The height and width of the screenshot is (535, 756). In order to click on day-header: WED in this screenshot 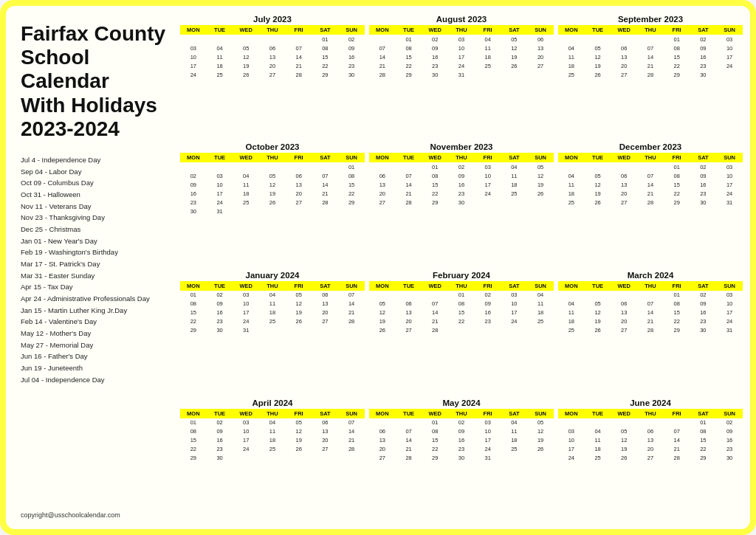, I will do `click(435, 158)`.